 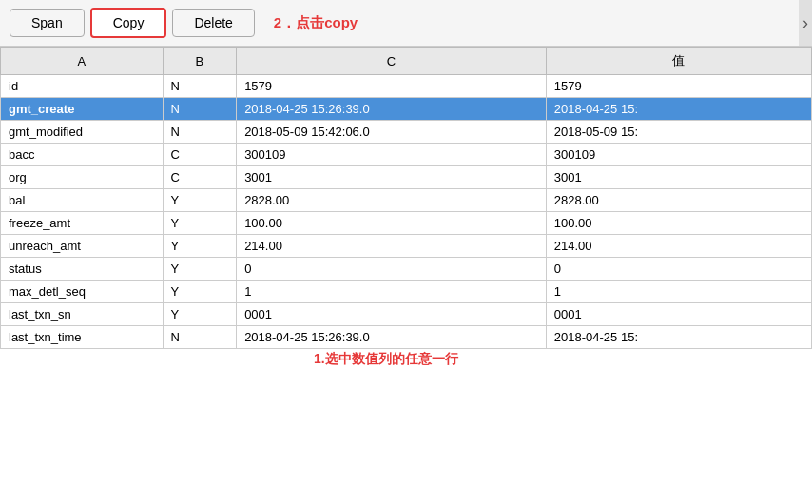 What do you see at coordinates (679, 87) in the screenshot?
I see `cell-val: 1579` at bounding box center [679, 87].